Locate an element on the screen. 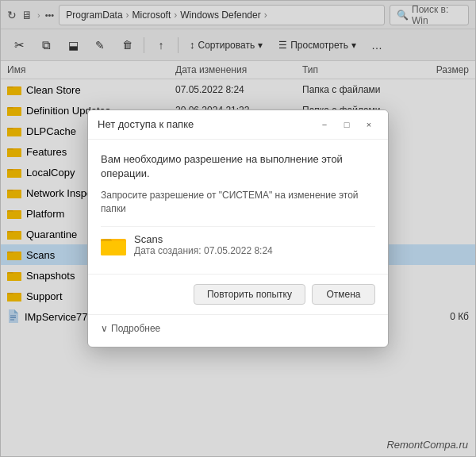 This screenshot has height=457, width=476. dialog-folder-icon is located at coordinates (113, 246).